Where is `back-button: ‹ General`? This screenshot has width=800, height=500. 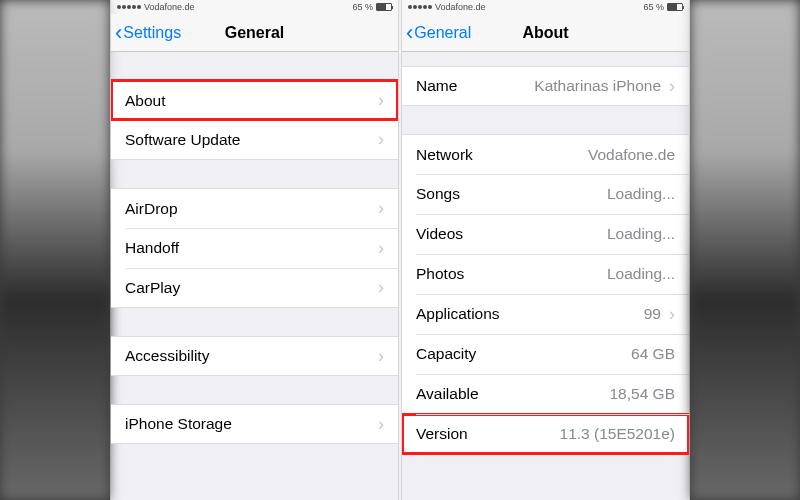
back-button: ‹ General is located at coordinates (436, 33).